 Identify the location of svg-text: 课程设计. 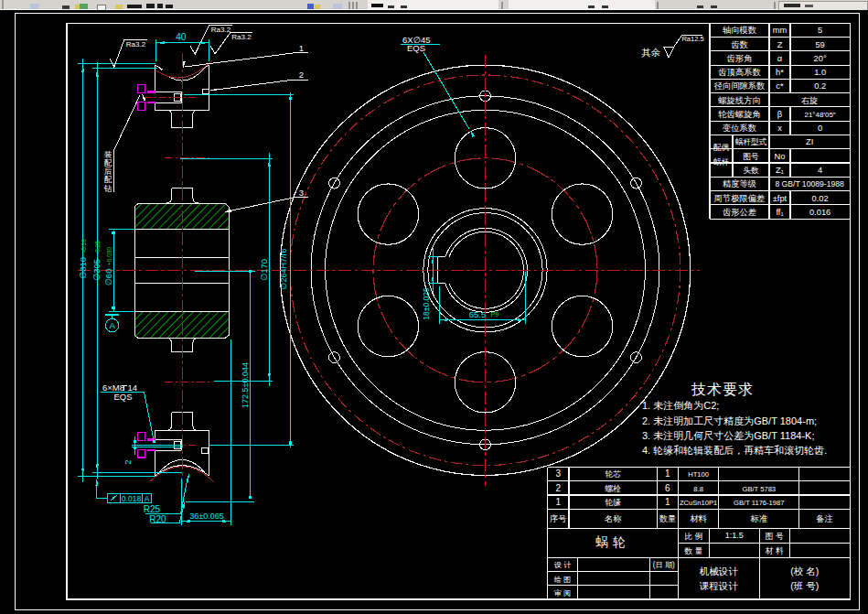
(719, 586).